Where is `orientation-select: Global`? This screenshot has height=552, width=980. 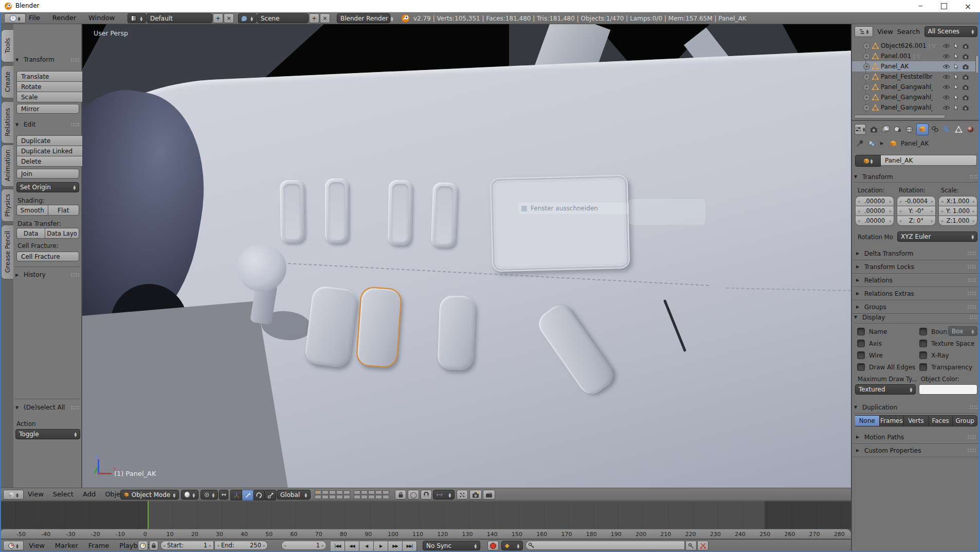
orientation-select: Global is located at coordinates (294, 495).